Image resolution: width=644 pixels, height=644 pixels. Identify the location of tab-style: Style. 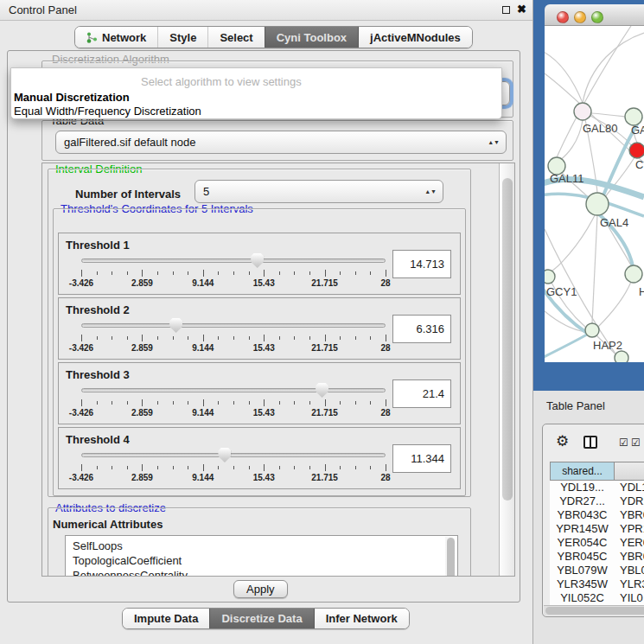
(182, 37).